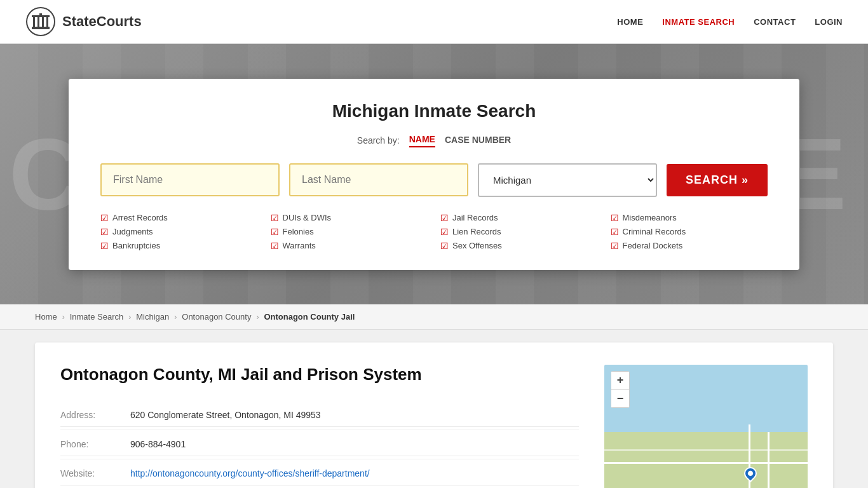 Image resolution: width=868 pixels, height=488 pixels. I want to click on search-inputs-row: Michigan Alabama Alaska Arizona Arkansas…, so click(434, 180).